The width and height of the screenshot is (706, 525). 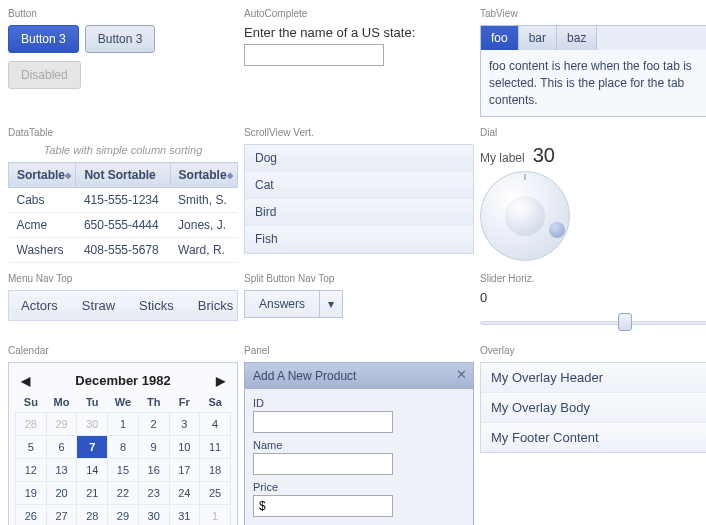 I want to click on calendar-day: 10, so click(x=184, y=448).